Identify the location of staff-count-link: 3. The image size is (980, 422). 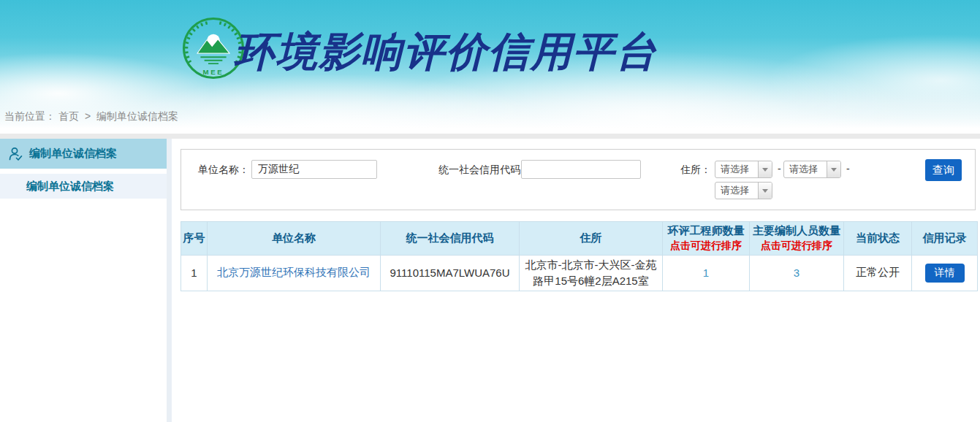
(797, 273).